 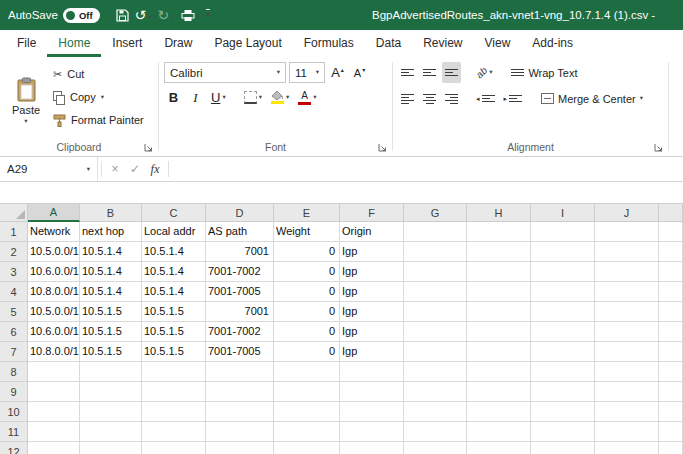 I want to click on cell-J3, so click(x=627, y=272).